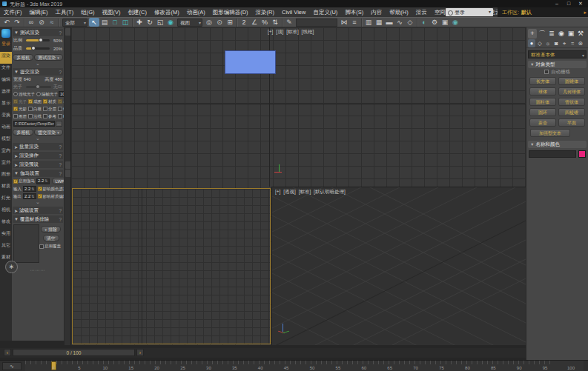  What do you see at coordinates (532, 43) in the screenshot?
I see `geometry-category-icon: ●` at bounding box center [532, 43].